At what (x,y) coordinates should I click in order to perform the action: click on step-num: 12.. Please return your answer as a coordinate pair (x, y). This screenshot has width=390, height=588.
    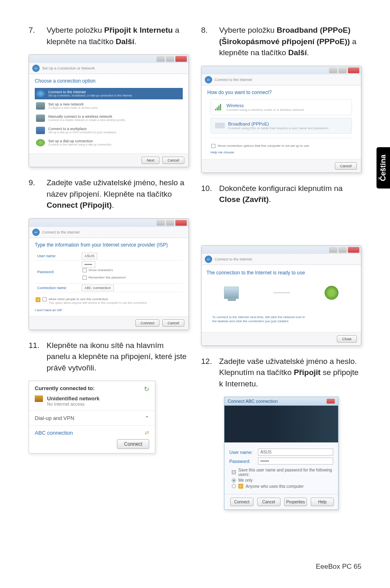
    Looking at the image, I should click on (210, 373).